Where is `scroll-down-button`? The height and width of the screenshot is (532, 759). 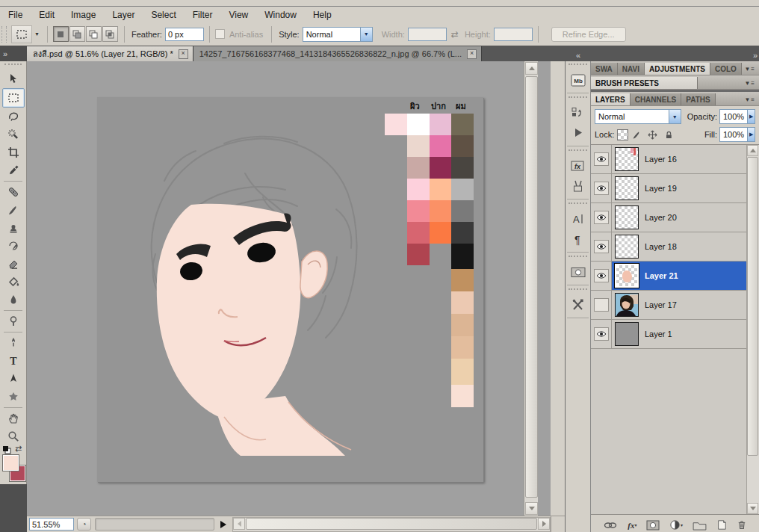 scroll-down-button is located at coordinates (532, 508).